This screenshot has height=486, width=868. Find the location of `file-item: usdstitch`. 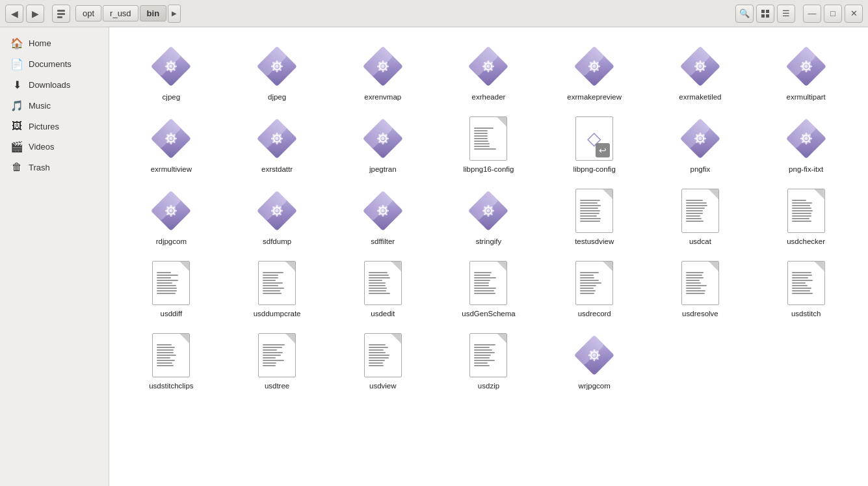

file-item: usdstitch is located at coordinates (806, 289).